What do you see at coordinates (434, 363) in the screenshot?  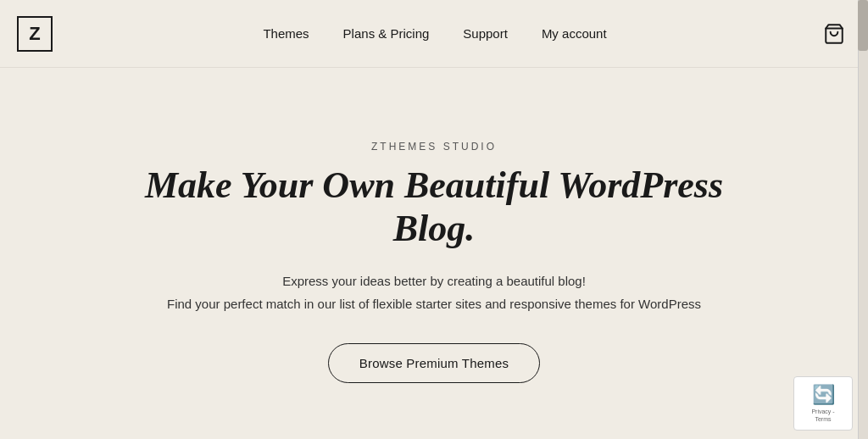 I see `browse-themes-button: Browse Premium Themes` at bounding box center [434, 363].